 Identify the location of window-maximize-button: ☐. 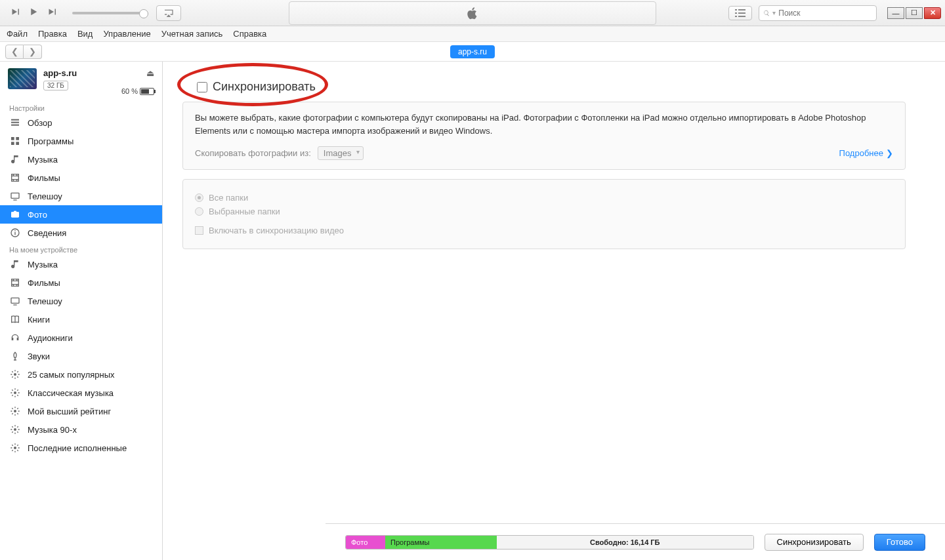
(914, 13).